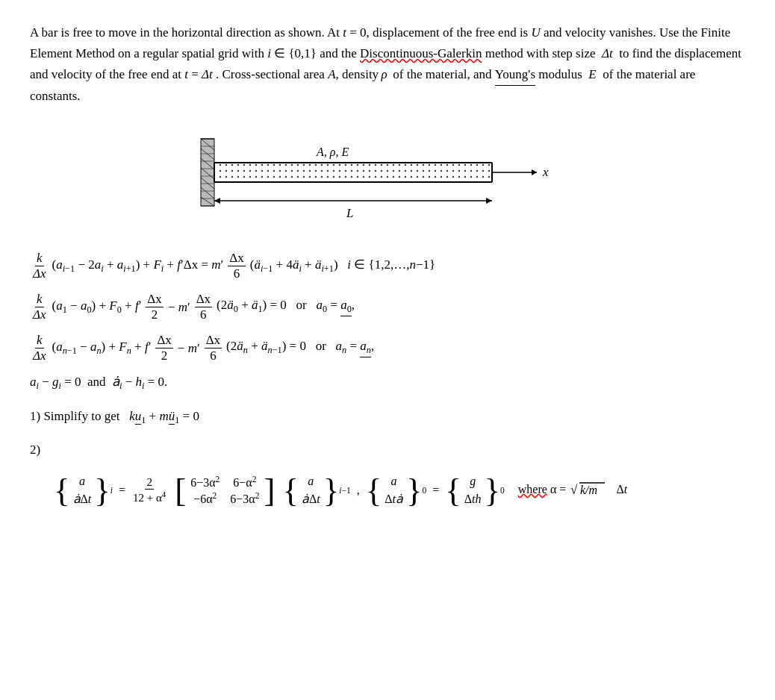 The width and height of the screenshot is (775, 700). Describe the element at coordinates (396, 490) in the screenshot. I see `right-vector-2: { a Δtȧ } 0` at that location.